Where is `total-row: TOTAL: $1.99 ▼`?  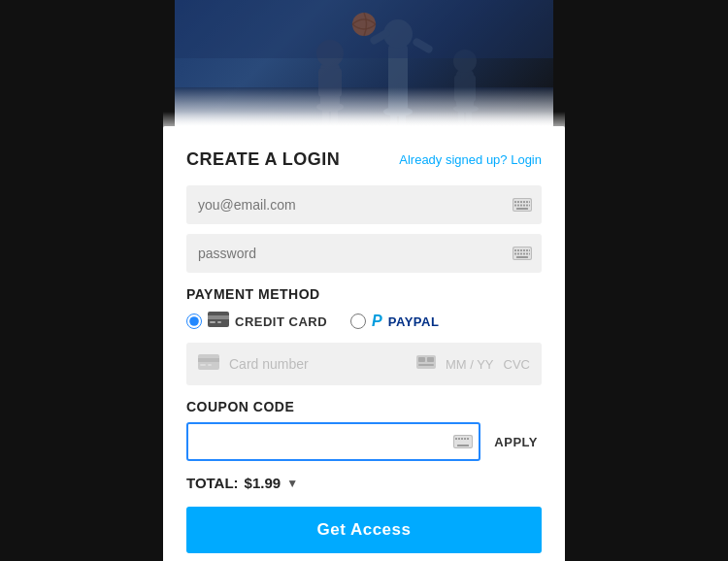
total-row: TOTAL: $1.99 ▼ is located at coordinates (364, 483).